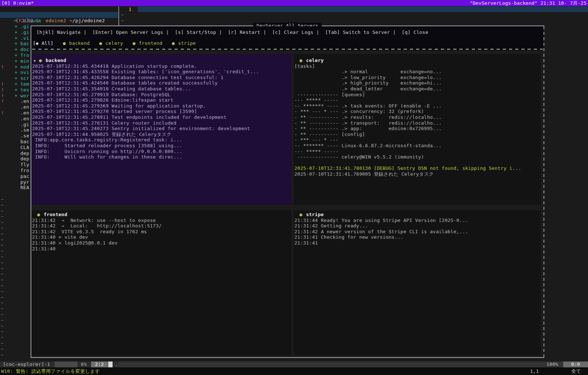 The height and width of the screenshot is (375, 588). I want to click on tab-all: [◆ All], so click(43, 43).